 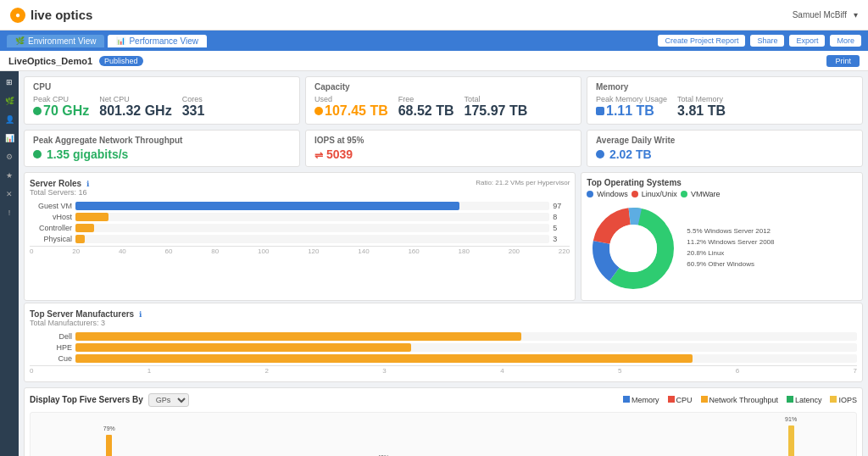 I want to click on server-roles-subtitle: Total Servers: 16, so click(x=300, y=192).